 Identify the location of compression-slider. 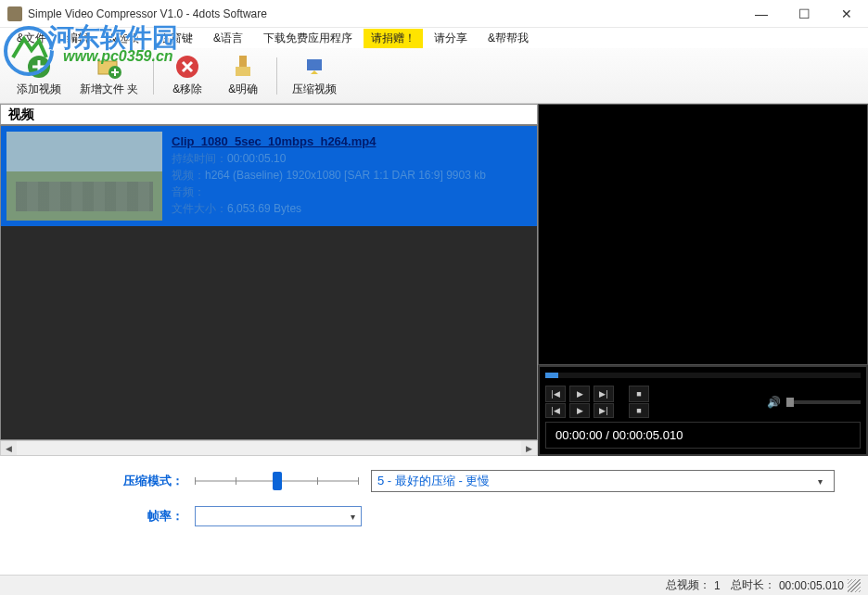
(276, 481).